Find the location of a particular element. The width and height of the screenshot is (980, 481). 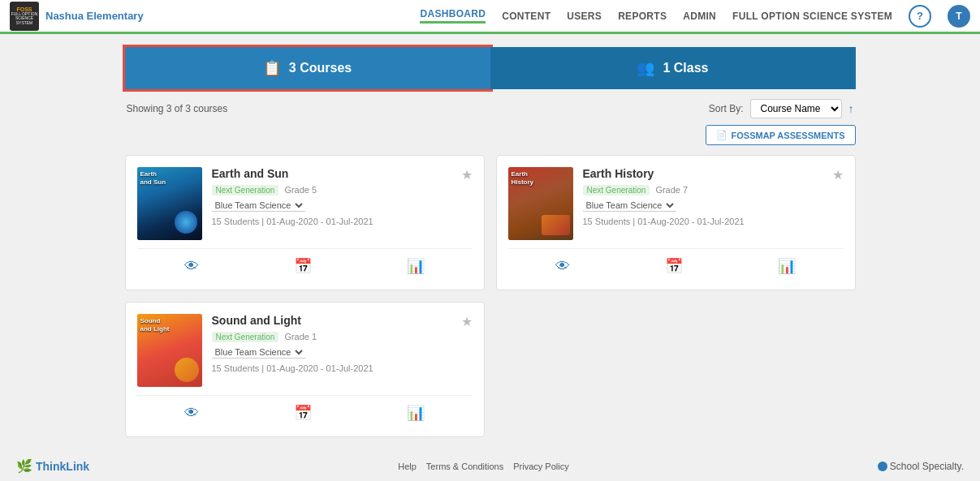

course-card-earth-sun: Earthand Sun Earth and Sun ★ Next Genera… is located at coordinates (305, 222).